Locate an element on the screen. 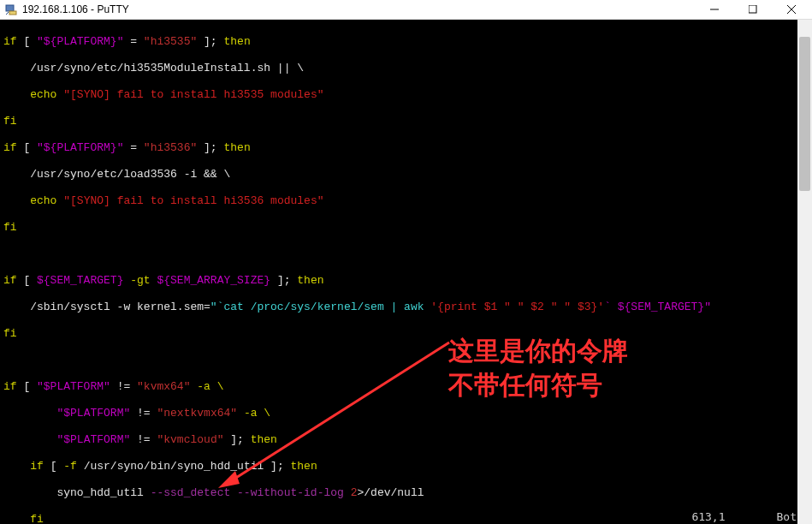  maximize-button is located at coordinates (753, 10).